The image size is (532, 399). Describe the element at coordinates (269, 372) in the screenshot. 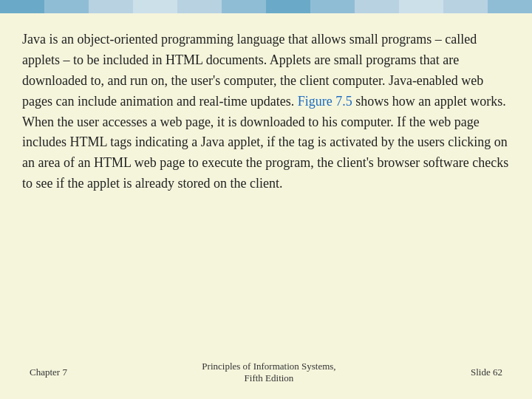

I see `footer-title: Principles of Information Systems, Fifth…` at that location.